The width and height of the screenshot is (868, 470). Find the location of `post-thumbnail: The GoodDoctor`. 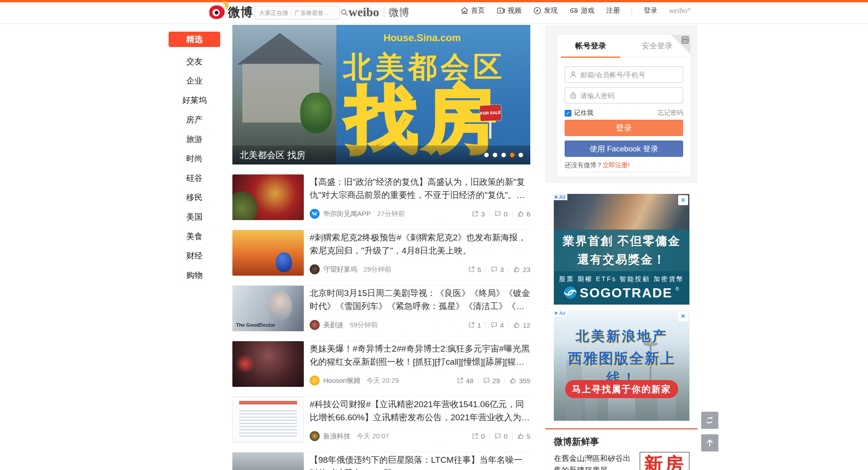

post-thumbnail: The GoodDoctor is located at coordinates (268, 308).